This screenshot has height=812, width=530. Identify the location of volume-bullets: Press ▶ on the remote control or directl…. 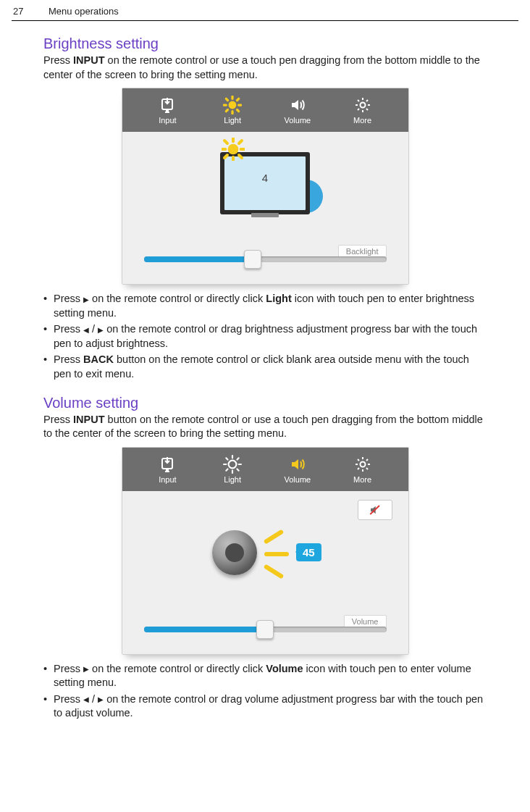
(265, 691).